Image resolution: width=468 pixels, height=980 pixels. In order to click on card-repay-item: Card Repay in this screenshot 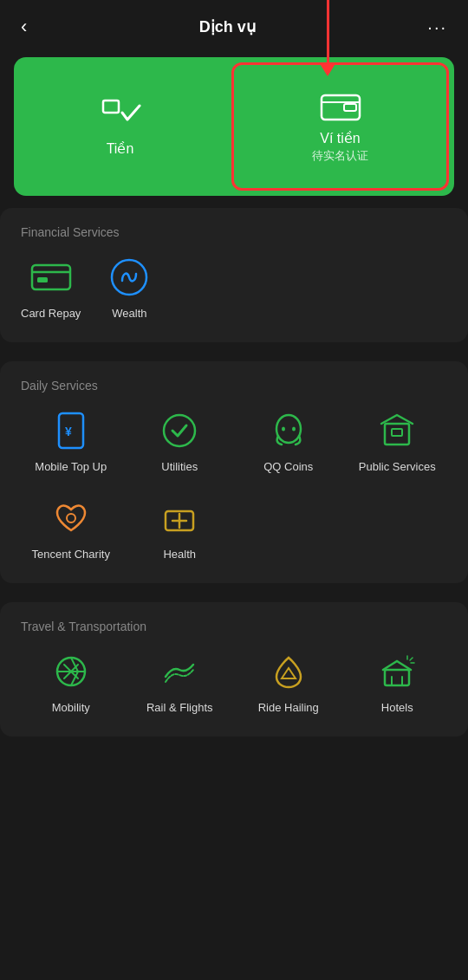, I will do `click(50, 288)`.